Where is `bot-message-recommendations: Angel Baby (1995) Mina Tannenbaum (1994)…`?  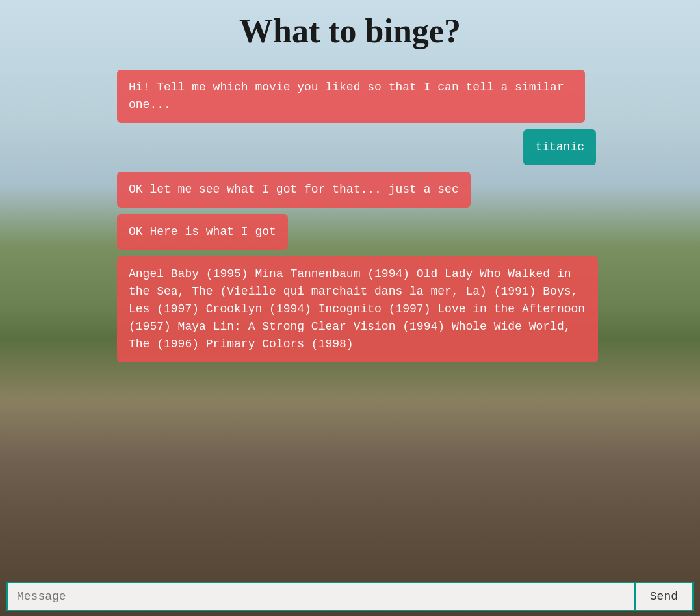 bot-message-recommendations: Angel Baby (1995) Mina Tannenbaum (1994)… is located at coordinates (357, 310).